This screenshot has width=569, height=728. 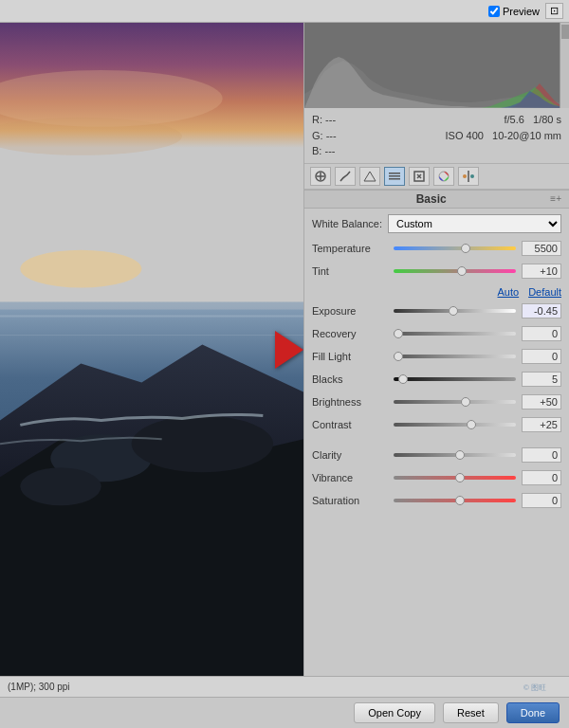 What do you see at coordinates (541, 311) in the screenshot?
I see `exposure-value: -0.45` at bounding box center [541, 311].